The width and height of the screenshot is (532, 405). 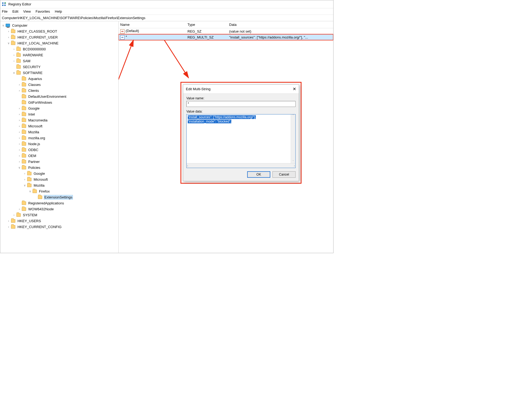 What do you see at coordinates (68, 126) in the screenshot?
I see `tree-microsoft: ›Microsoft` at bounding box center [68, 126].